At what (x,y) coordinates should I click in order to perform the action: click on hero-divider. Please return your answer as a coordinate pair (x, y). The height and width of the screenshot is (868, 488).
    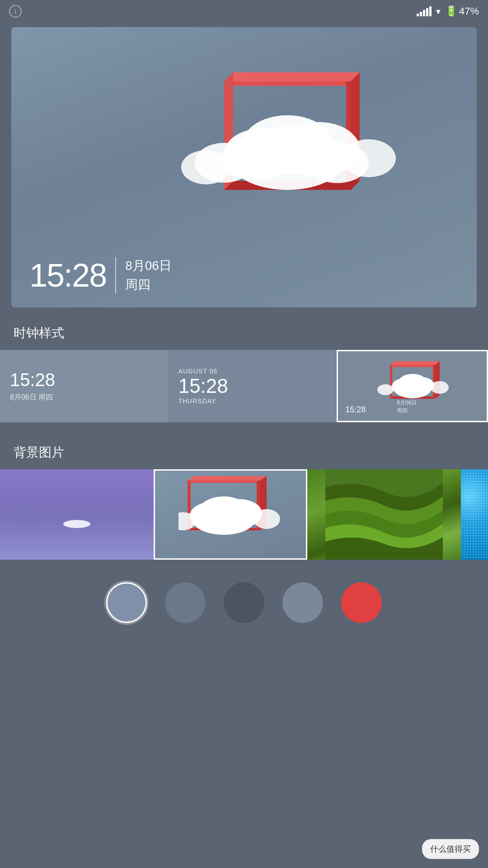
    Looking at the image, I should click on (116, 275).